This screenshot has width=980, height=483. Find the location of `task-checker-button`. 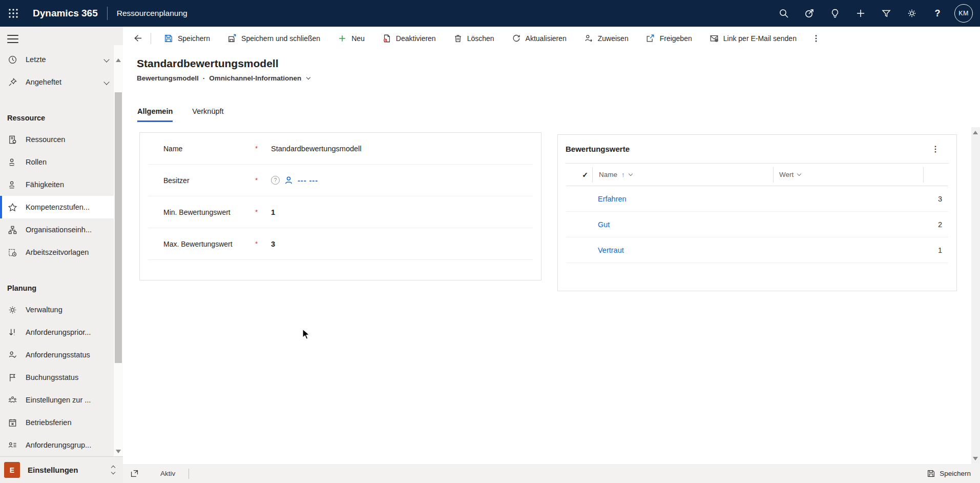

task-checker-button is located at coordinates (809, 13).